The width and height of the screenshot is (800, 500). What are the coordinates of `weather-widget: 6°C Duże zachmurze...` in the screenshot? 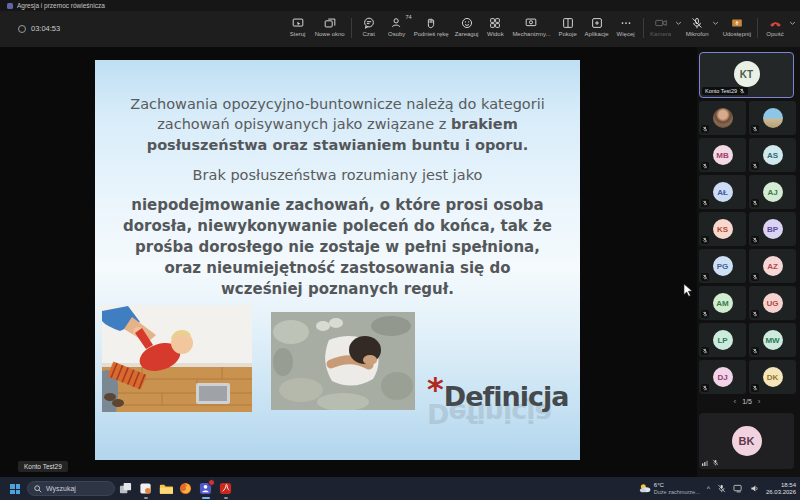 It's located at (670, 488).